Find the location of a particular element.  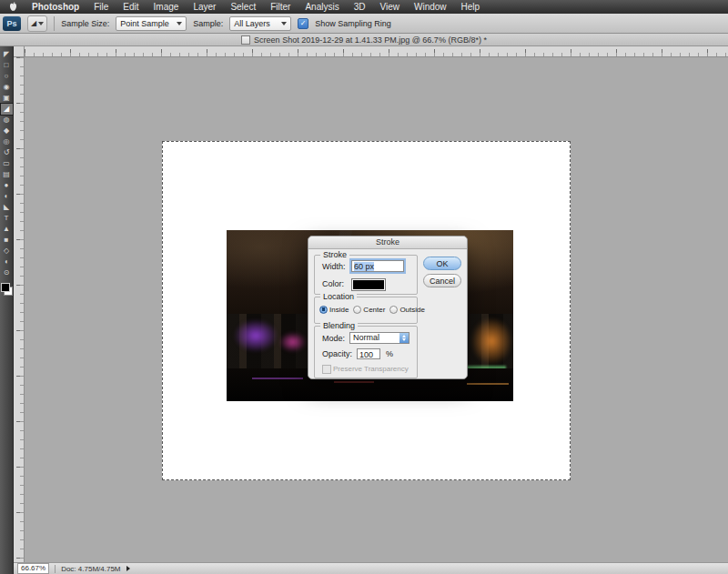

location-options: InsideCenterOutside is located at coordinates (368, 309).